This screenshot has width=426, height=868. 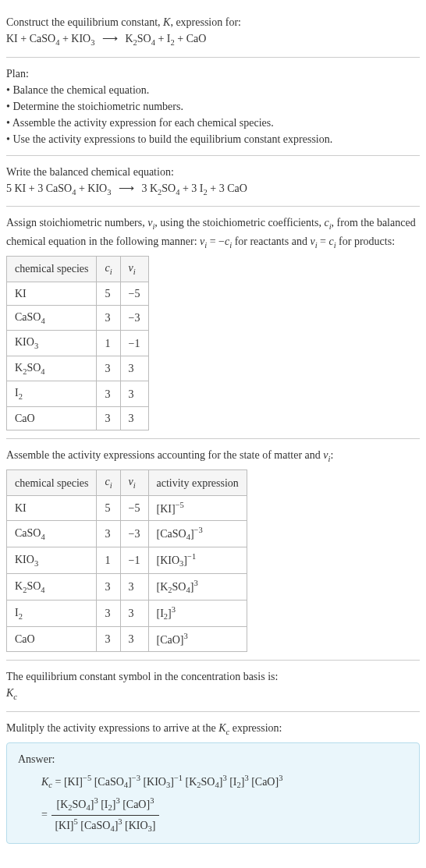 What do you see at coordinates (271, 242) in the screenshot?
I see `assign-t5: for reactants and` at bounding box center [271, 242].